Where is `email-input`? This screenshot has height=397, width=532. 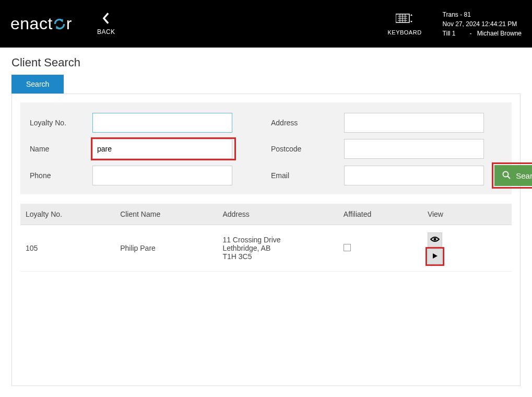 email-input is located at coordinates (414, 176).